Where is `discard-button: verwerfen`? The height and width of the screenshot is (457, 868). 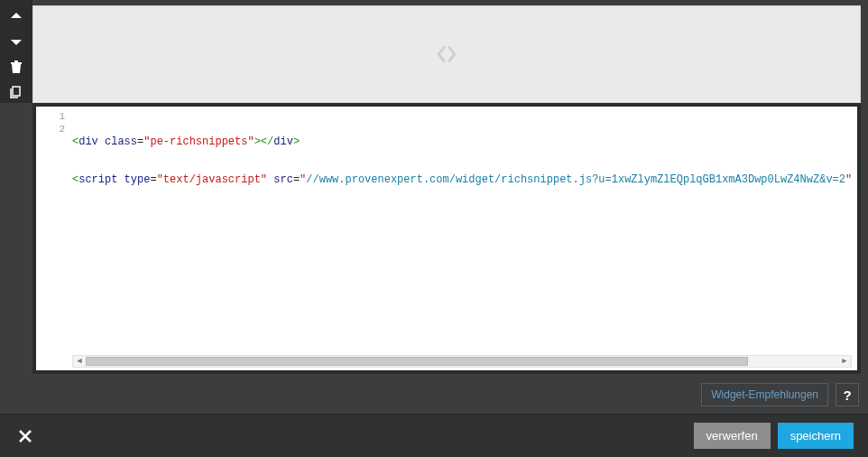 discard-button: verwerfen is located at coordinates (733, 435).